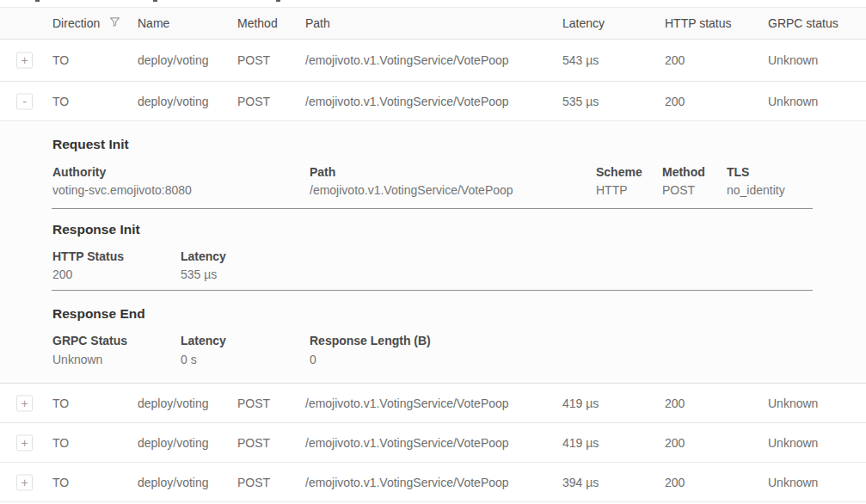 This screenshot has height=504, width=866. What do you see at coordinates (91, 144) in the screenshot?
I see `request-init-title: Request Init` at bounding box center [91, 144].